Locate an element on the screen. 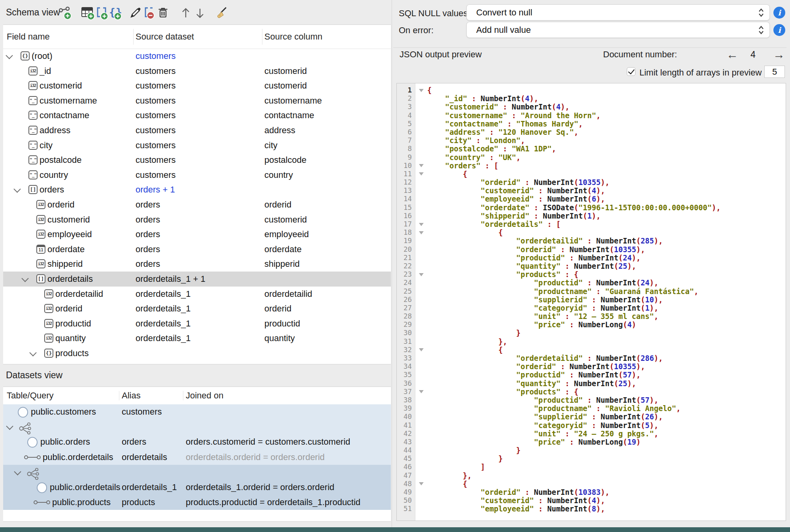 The image size is (790, 532). move-up-icon is located at coordinates (186, 13).